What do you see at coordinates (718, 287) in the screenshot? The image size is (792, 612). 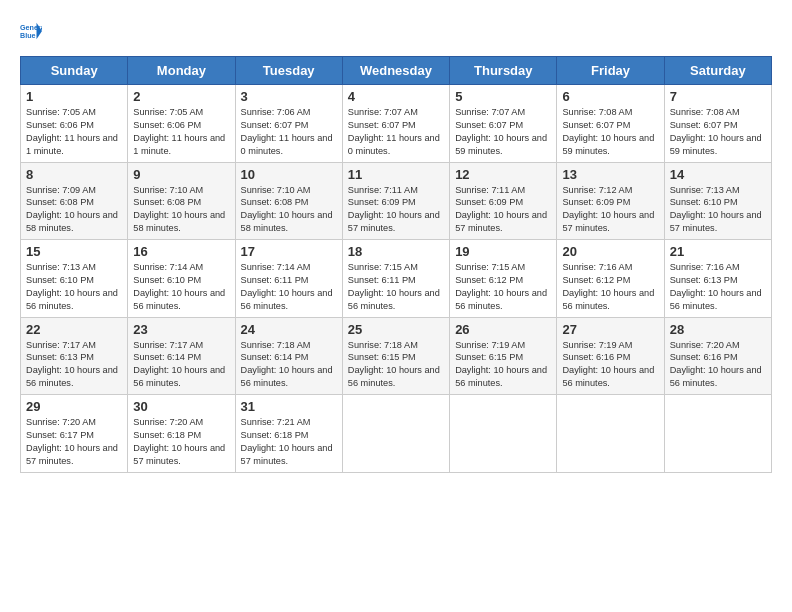 I see `cell-content: Sunrise: 7:16 AMSunset: 6:13 PMDaylight:…` at bounding box center [718, 287].